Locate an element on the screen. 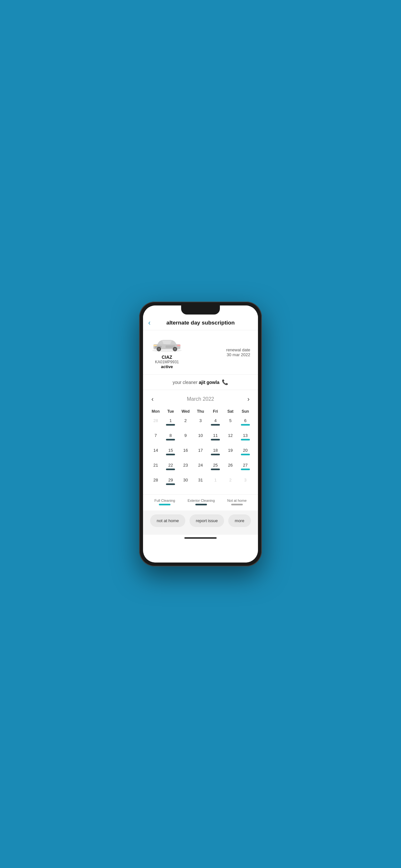 This screenshot has width=401, height=868. day-cell: 18 is located at coordinates (215, 454).